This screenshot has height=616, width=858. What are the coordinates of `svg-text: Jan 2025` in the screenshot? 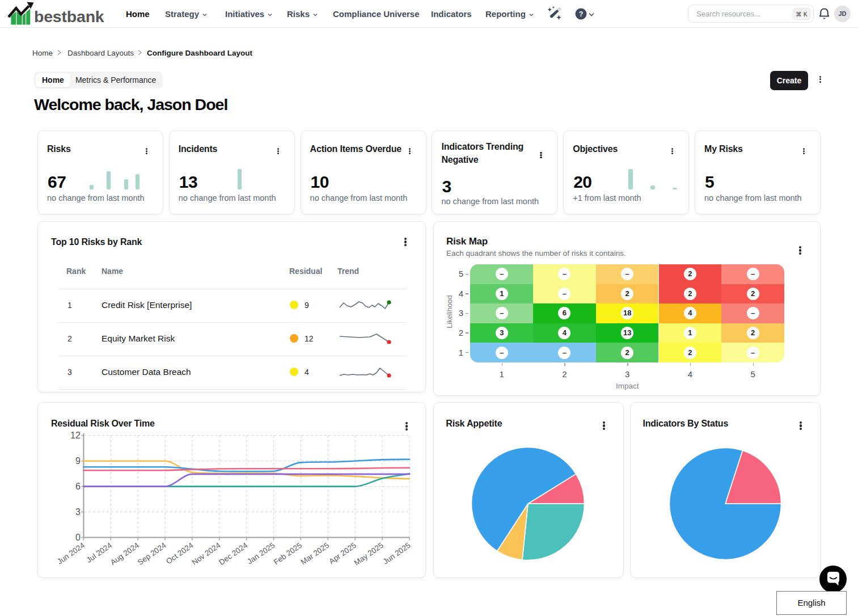 It's located at (261, 554).